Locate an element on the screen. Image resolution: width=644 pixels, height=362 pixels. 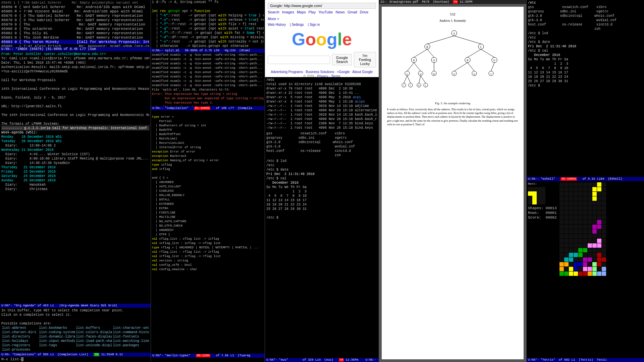
google-footer-google: +Google is located at coordinates (343, 72).